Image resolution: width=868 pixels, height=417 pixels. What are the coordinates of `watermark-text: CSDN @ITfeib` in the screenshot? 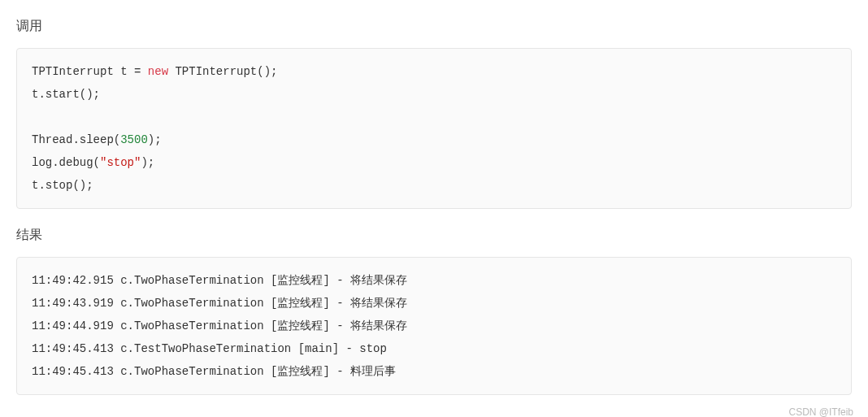 It's located at (821, 411).